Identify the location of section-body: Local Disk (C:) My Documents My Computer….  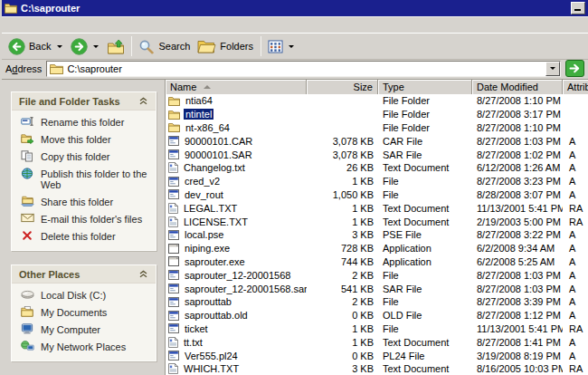
(83, 322).